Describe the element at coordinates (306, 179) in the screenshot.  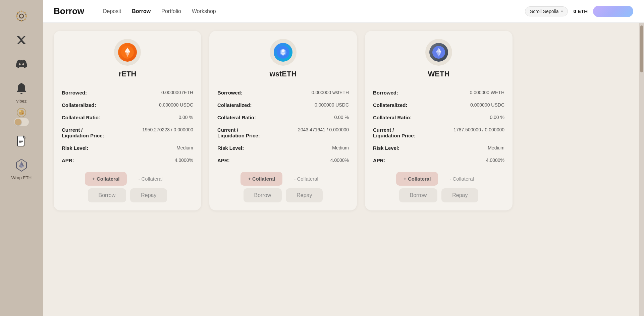
I see `wsteth-remove-collateral-button: - Collateral` at that location.